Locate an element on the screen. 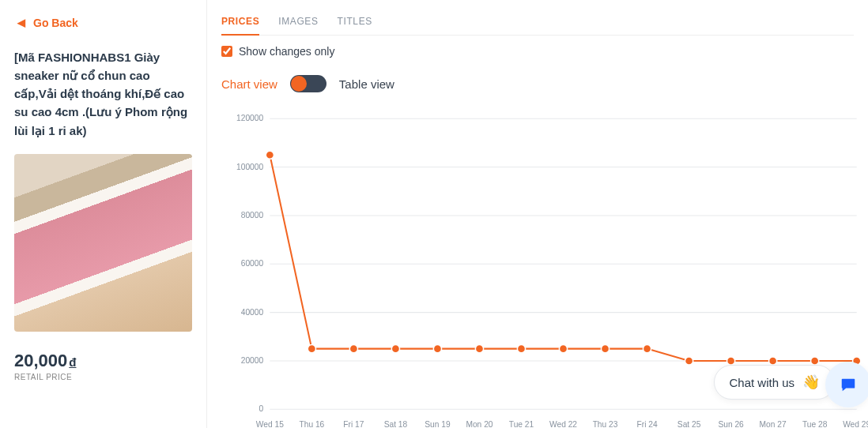 This screenshot has width=868, height=428. tab-titles: TITLES is located at coordinates (355, 22).